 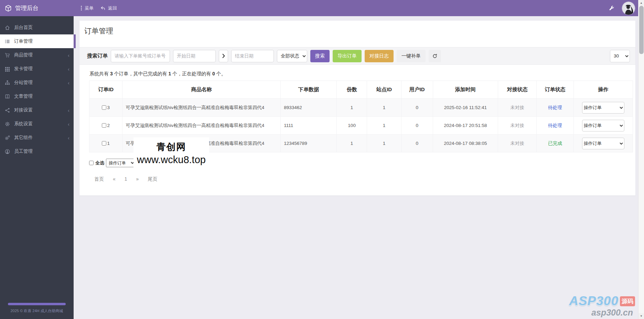 What do you see at coordinates (309, 143) in the screenshot?
I see `order-data: 123456789` at bounding box center [309, 143].